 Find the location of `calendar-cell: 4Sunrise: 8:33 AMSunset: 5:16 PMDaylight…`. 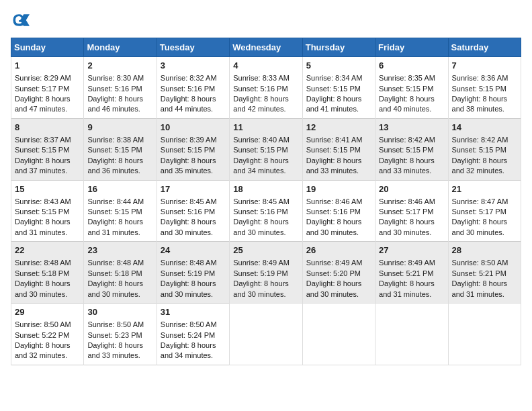

calendar-cell: 4Sunrise: 8:33 AMSunset: 5:16 PMDaylight… is located at coordinates (266, 88).